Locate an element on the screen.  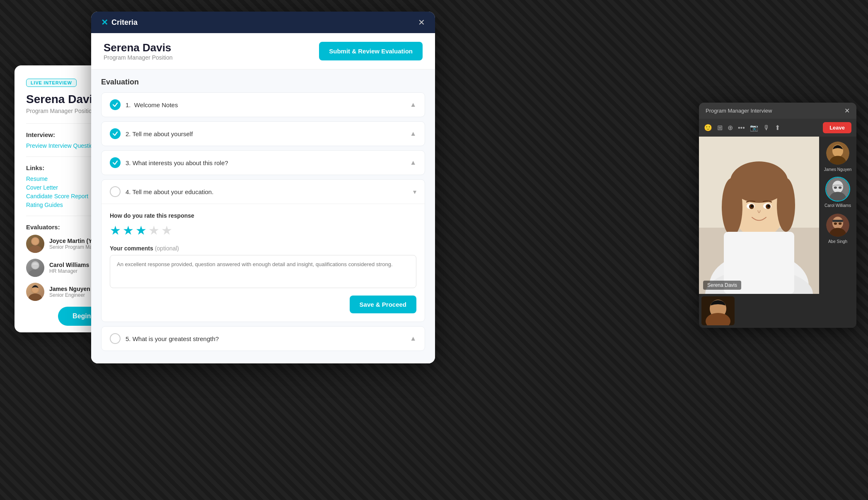
mic-icon: 🎙 is located at coordinates (766, 128).